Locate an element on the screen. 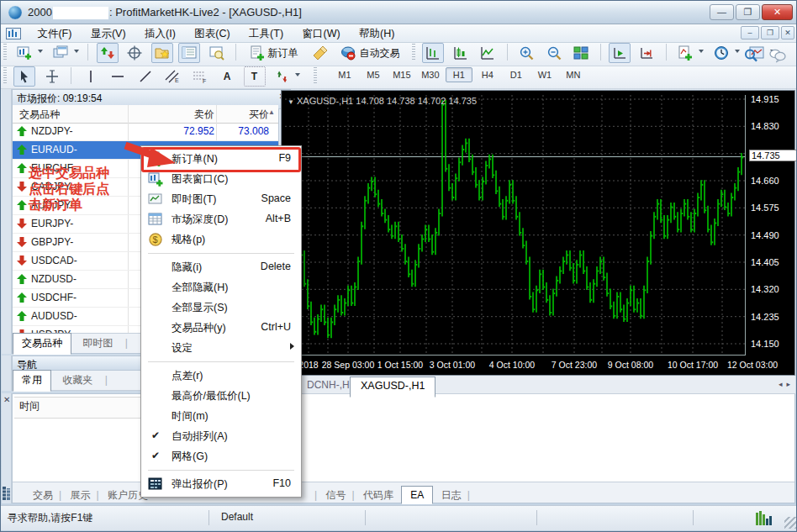 Image resolution: width=797 pixels, height=532 pixels. terminal-dock-strip: ✕ is located at coordinates (7, 449).